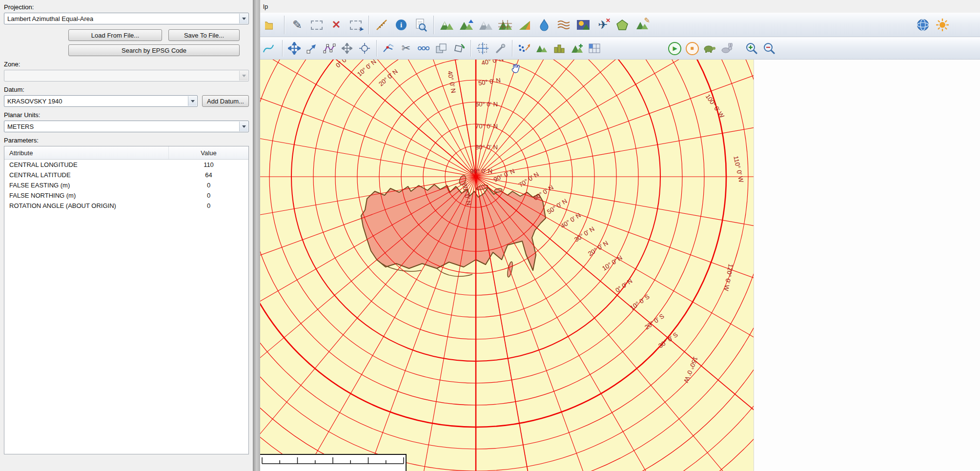  I want to click on datum-value: KRASOVSKY 1940, so click(35, 102).